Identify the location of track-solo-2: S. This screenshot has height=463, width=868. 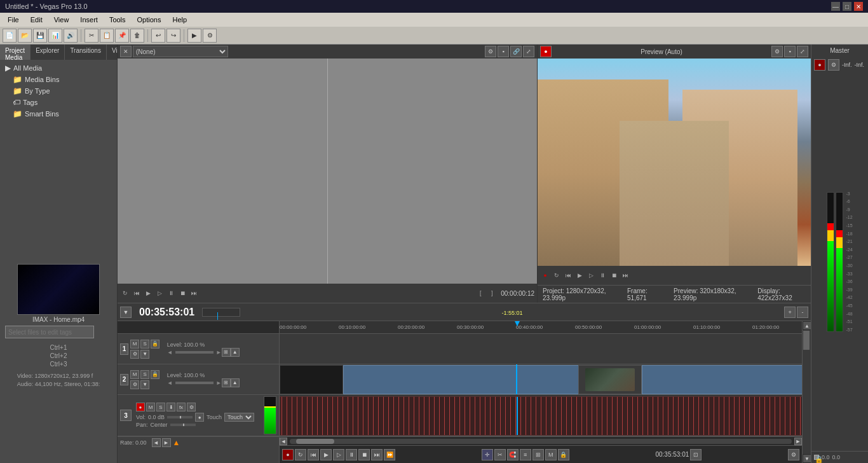
(145, 375).